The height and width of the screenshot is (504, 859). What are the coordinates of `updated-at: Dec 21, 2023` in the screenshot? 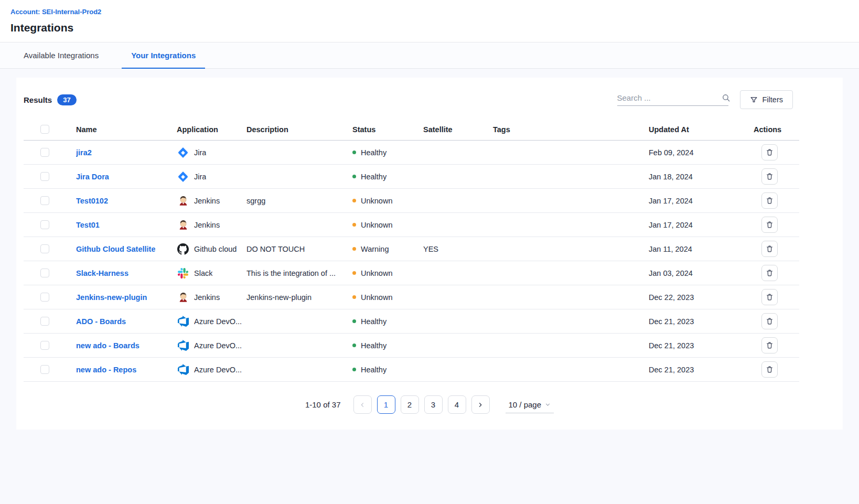 It's located at (701, 370).